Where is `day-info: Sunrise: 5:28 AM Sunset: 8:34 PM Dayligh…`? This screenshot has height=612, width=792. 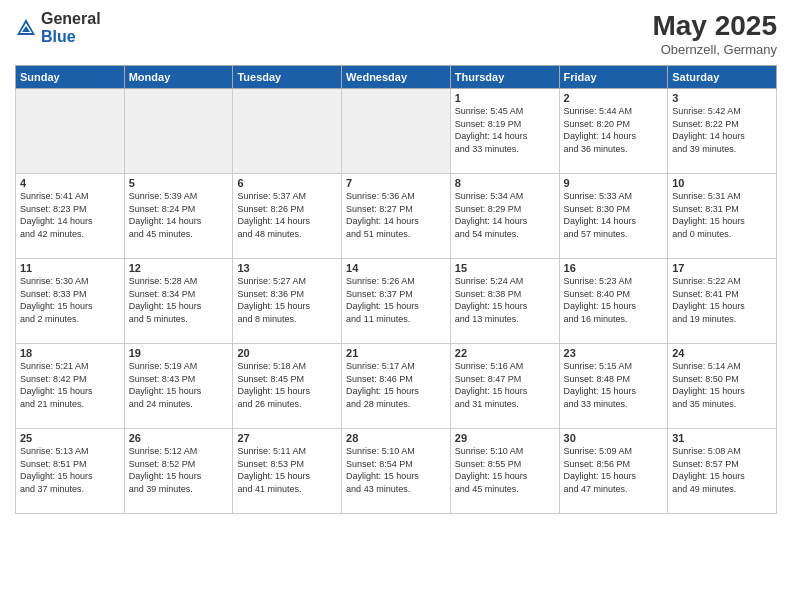 day-info: Sunrise: 5:28 AM Sunset: 8:34 PM Dayligh… is located at coordinates (179, 300).